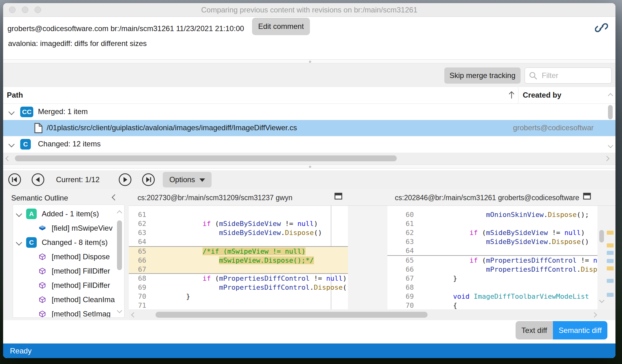  I want to click on file-created-by: groberts@codicesoftwar, so click(553, 128).